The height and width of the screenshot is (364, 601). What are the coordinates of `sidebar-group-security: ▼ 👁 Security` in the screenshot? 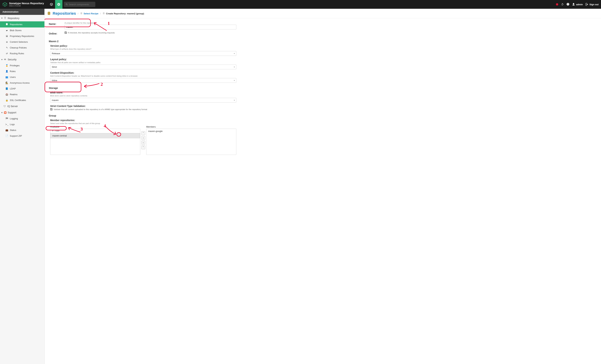 It's located at (22, 60).